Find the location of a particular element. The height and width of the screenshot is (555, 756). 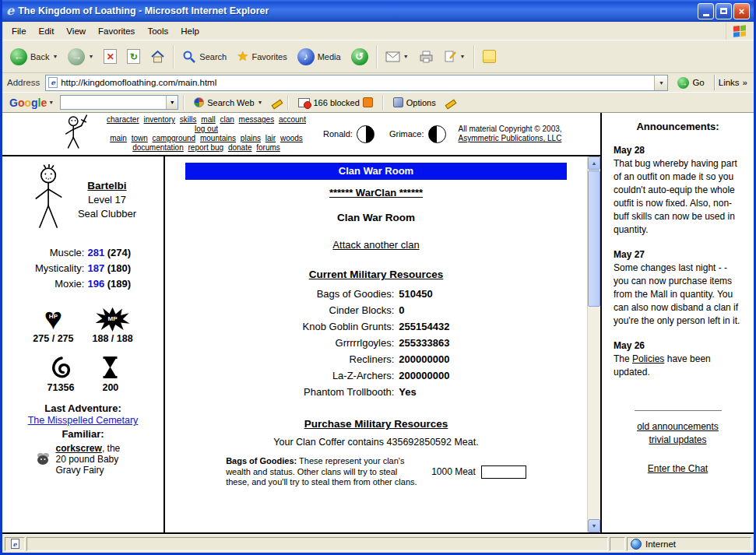

mysticality-value: 187 is located at coordinates (96, 268).